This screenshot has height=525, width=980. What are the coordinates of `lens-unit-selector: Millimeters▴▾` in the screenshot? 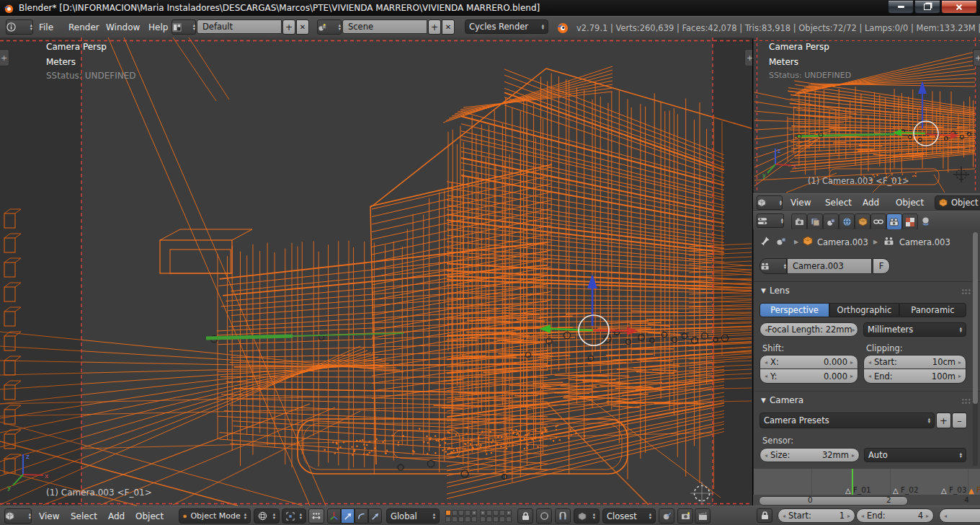 It's located at (915, 330).